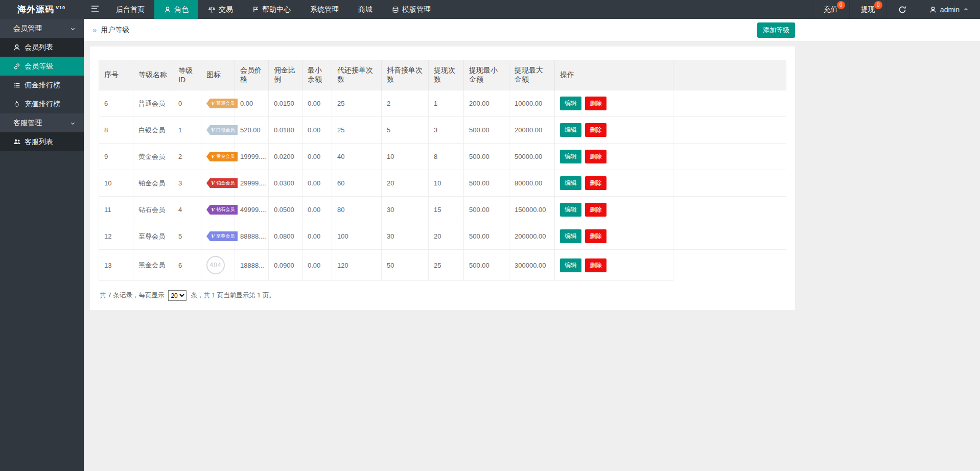  What do you see at coordinates (177, 295) in the screenshot?
I see `per-page-select: 20` at bounding box center [177, 295].